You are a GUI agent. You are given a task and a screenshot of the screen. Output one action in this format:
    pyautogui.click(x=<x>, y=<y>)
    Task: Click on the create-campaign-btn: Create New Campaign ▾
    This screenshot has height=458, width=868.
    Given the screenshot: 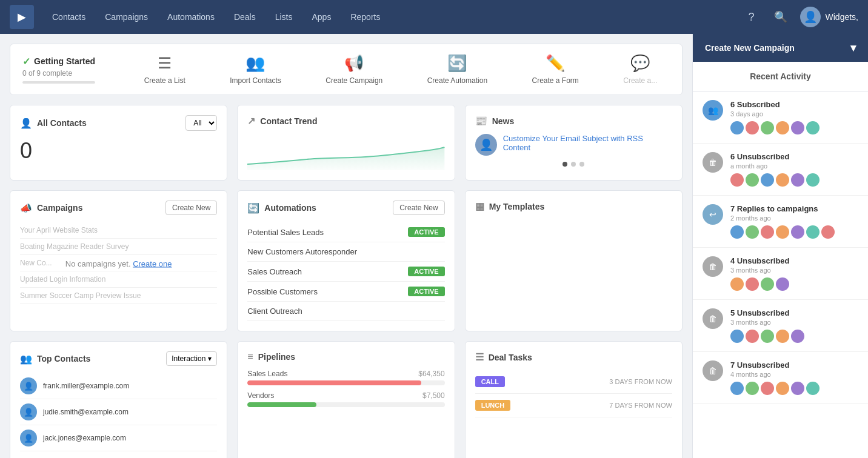 What is the action you would take?
    pyautogui.click(x=781, y=48)
    